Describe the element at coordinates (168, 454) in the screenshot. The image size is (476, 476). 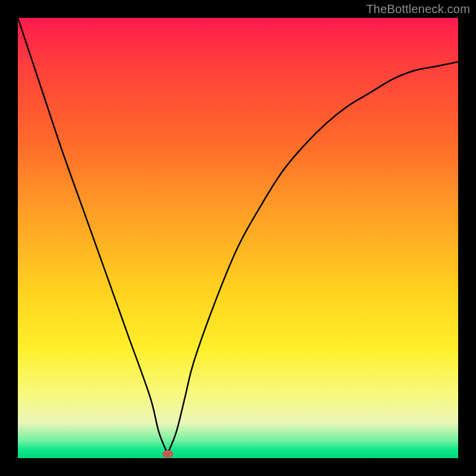
I see `optimal-point-marker` at that location.